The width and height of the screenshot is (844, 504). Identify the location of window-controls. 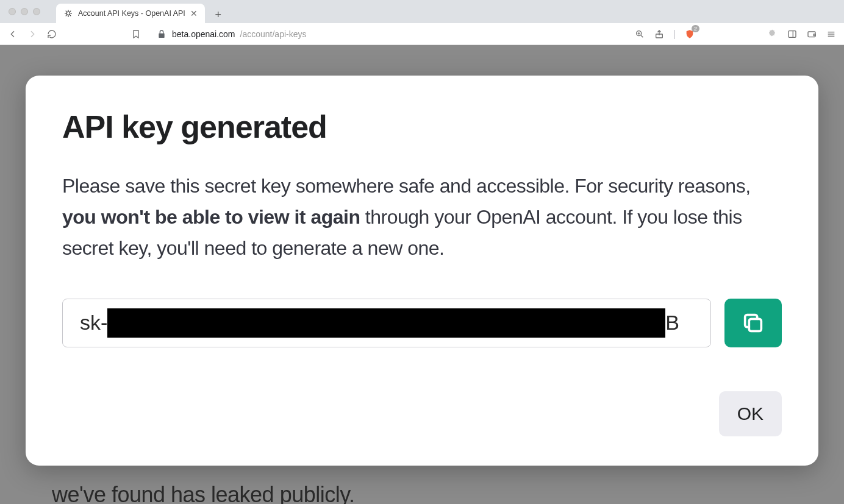
(26, 12).